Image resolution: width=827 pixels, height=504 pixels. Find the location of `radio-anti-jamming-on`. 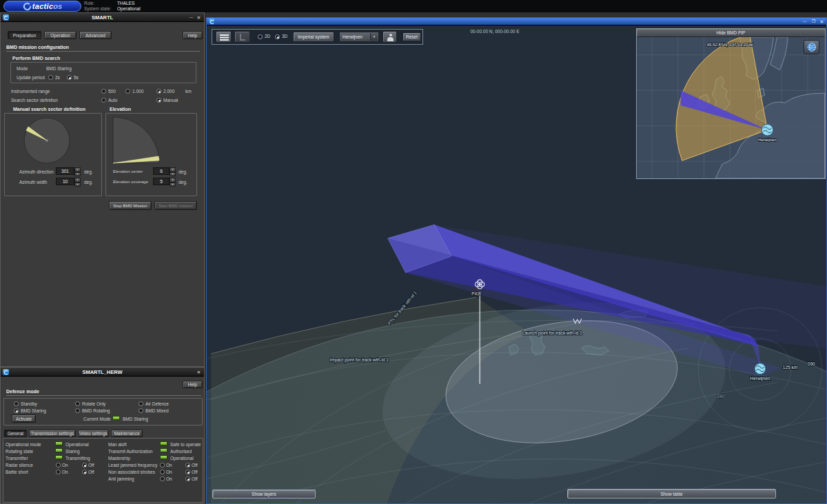

radio-anti-jamming-on is located at coordinates (163, 479).